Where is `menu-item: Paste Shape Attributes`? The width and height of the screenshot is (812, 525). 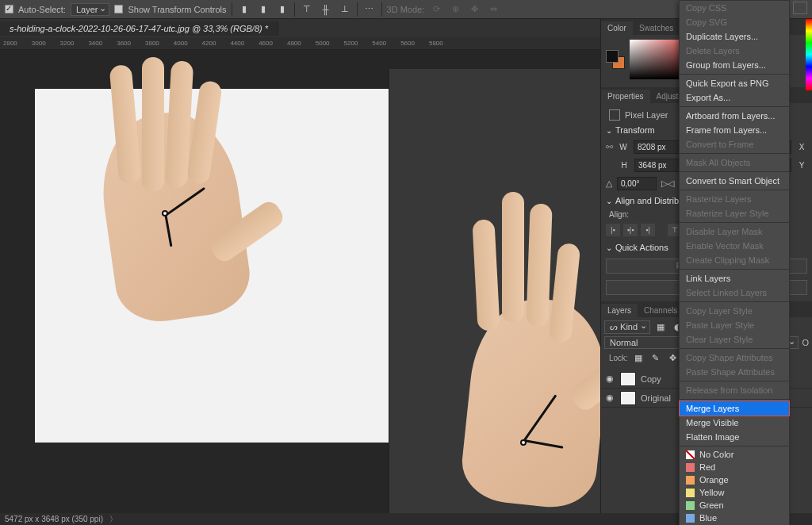 menu-item: Paste Shape Attributes is located at coordinates (734, 372).